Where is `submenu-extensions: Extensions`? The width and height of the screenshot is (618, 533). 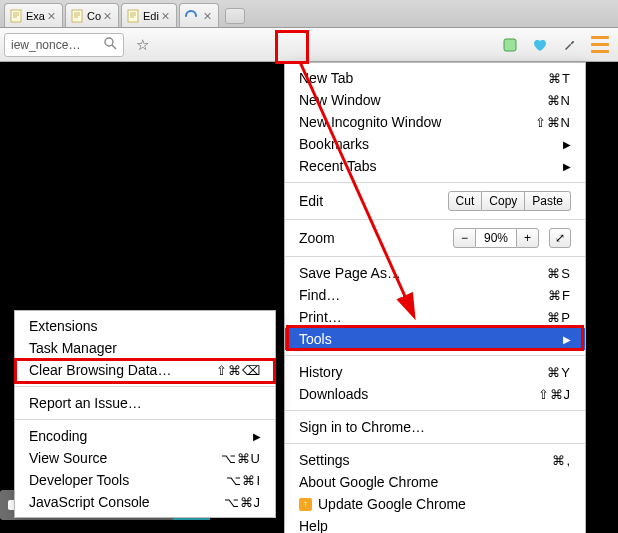
submenu-extensions: Extensions is located at coordinates (145, 326).